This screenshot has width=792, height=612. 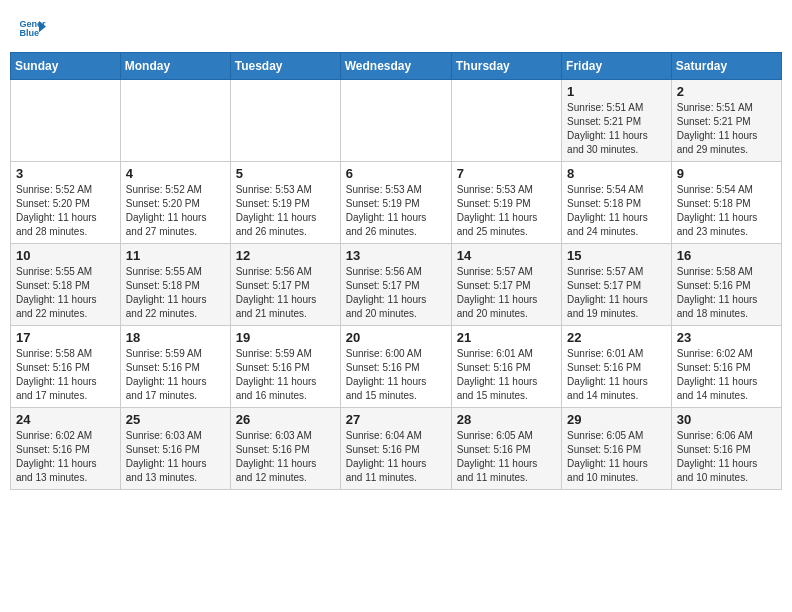 I want to click on calendar-cell: 15Sunrise: 5:57 AM Sunset: 5:17 PM Dayli…, so click(x=617, y=285).